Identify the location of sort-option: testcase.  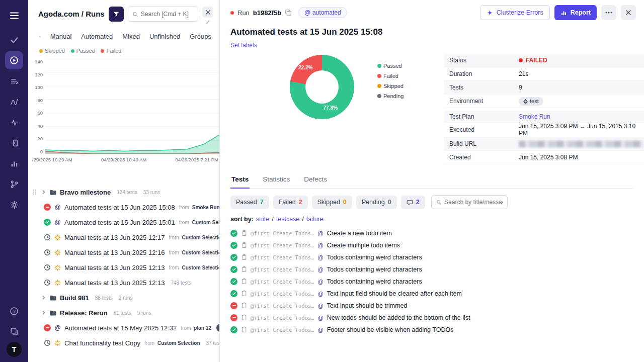
(288, 219).